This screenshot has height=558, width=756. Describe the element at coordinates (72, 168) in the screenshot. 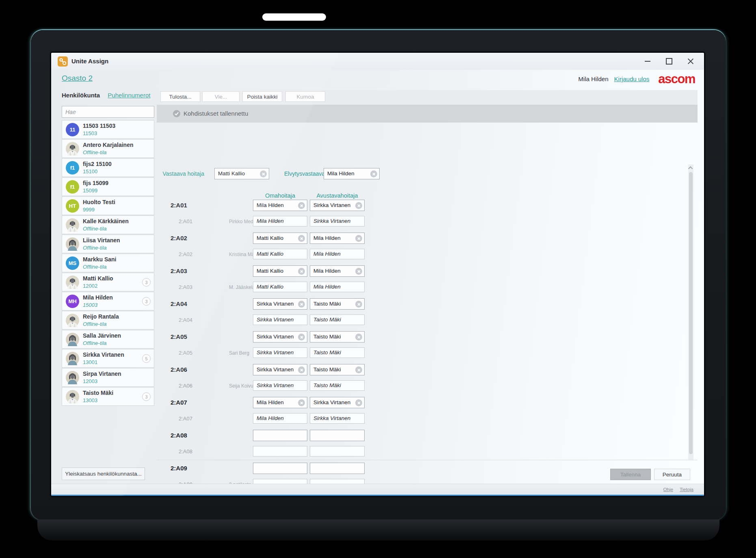

I see `initials-avatar: f1` at that location.